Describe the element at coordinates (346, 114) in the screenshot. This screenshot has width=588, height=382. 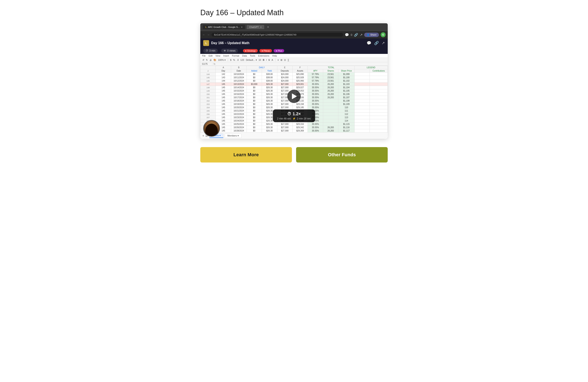
I see `cell-share-price: 112` at that location.